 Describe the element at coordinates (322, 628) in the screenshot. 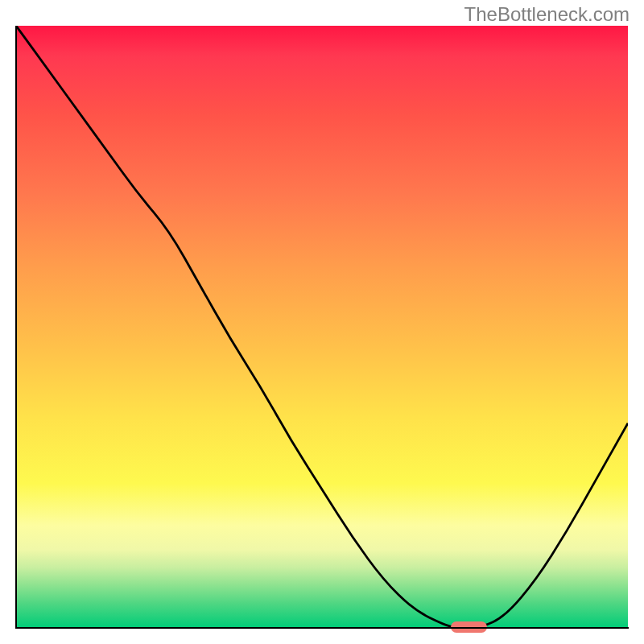

I see `x-axis-line` at that location.